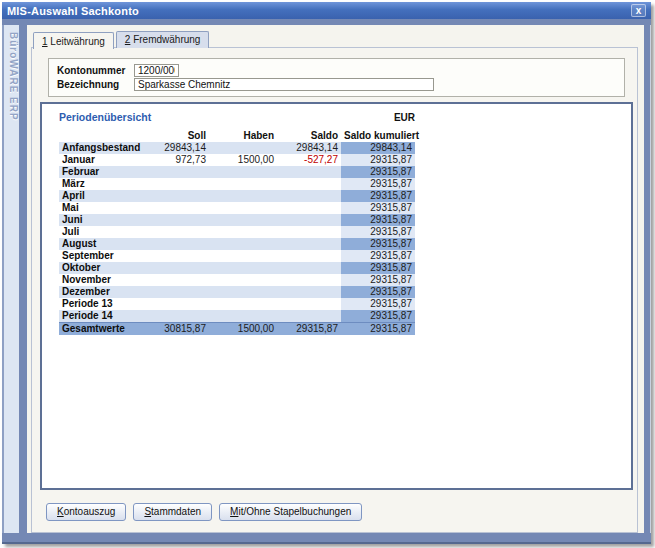 This screenshot has height=548, width=655. What do you see at coordinates (103, 232) in the screenshot?
I see `cell-period: Juli` at bounding box center [103, 232].